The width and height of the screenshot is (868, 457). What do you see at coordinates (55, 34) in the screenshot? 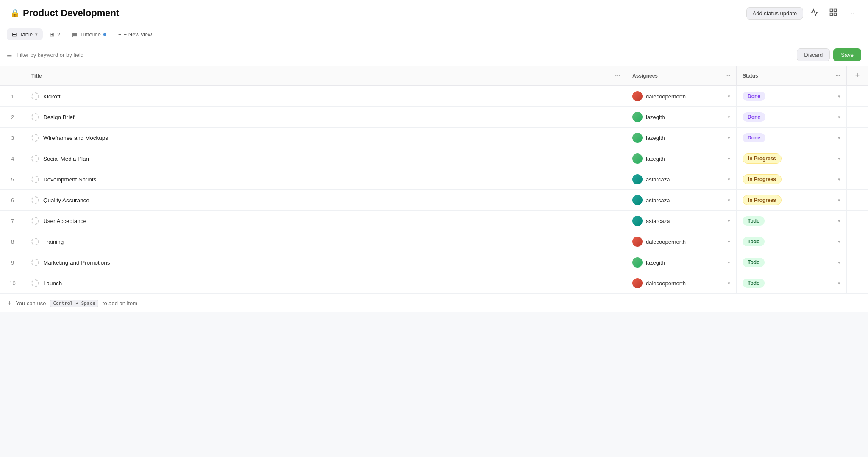
I see `tab-view2: ⊞ 2` at bounding box center [55, 34].